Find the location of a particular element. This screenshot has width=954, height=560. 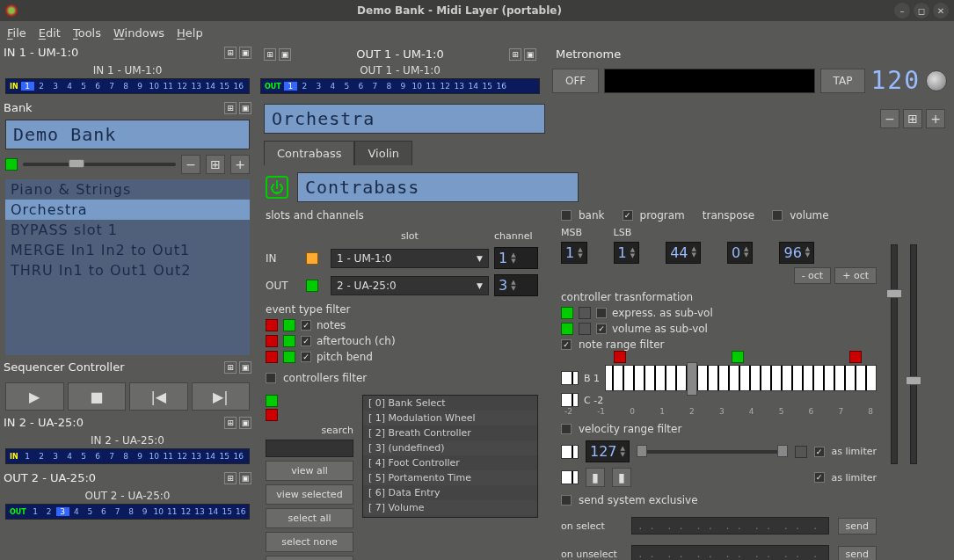

preset-item: Piano & Strings is located at coordinates (127, 190).